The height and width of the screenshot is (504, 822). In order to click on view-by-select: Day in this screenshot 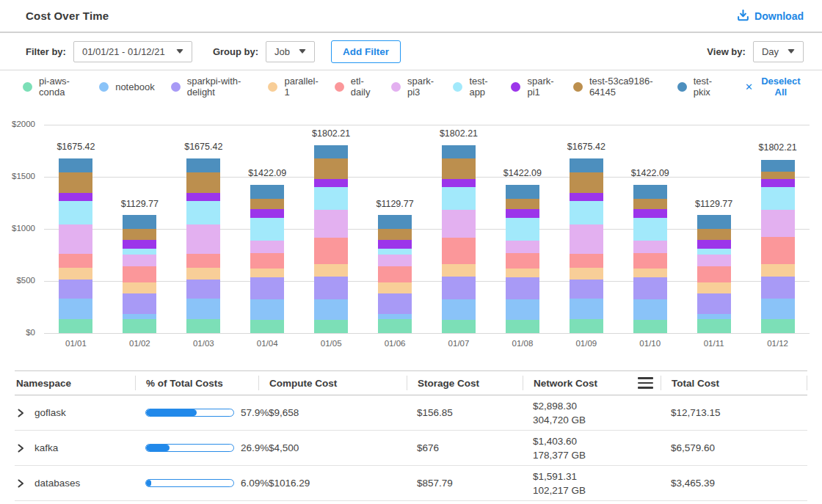, I will do `click(778, 51)`.